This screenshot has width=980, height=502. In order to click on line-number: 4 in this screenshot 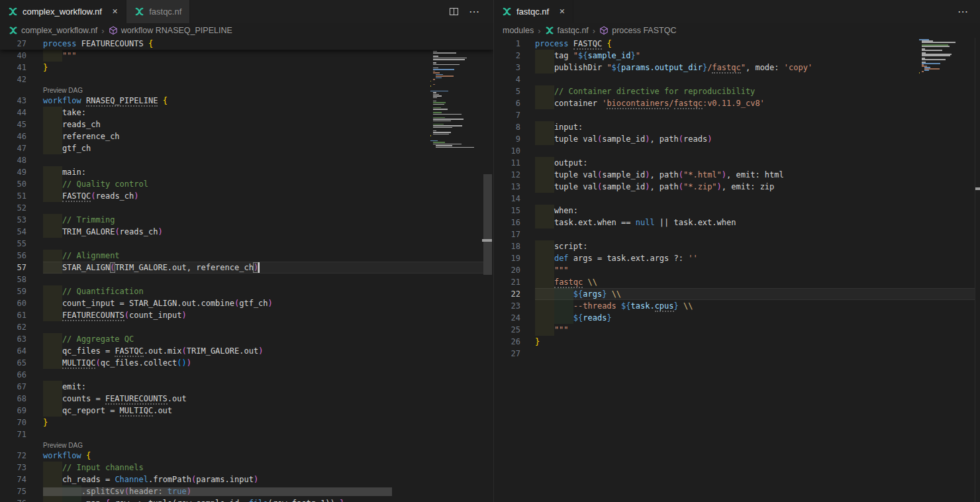, I will do `click(507, 79)`.